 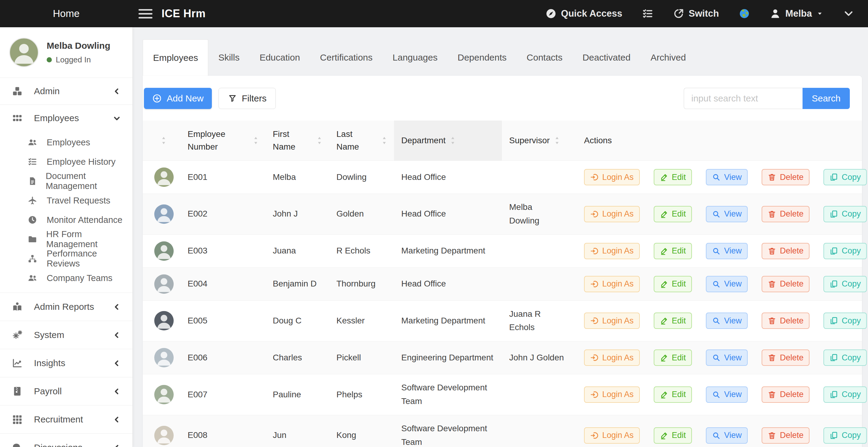 I want to click on search-button: Search, so click(x=826, y=98).